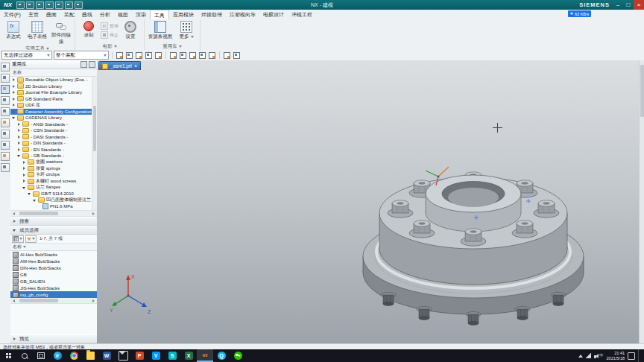 The image size is (644, 362). I want to click on record-movie-button: 录制, so click(89, 30).